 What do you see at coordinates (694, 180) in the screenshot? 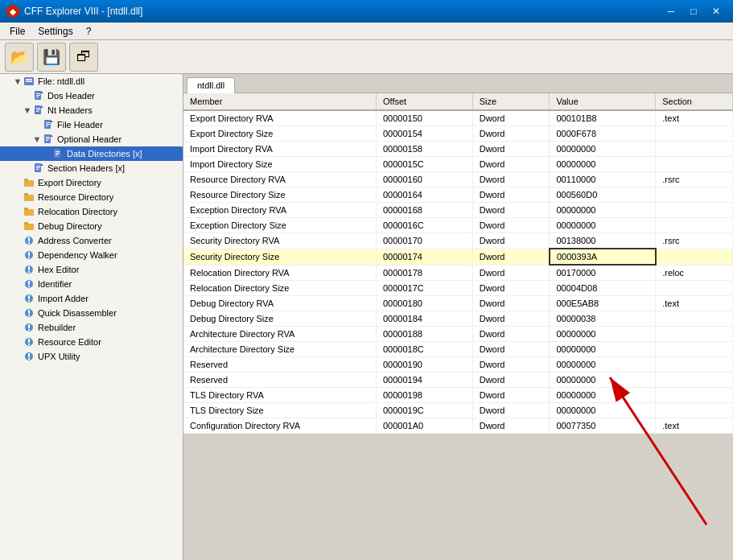
I see `cell-section: .rsrc` at bounding box center [694, 180].